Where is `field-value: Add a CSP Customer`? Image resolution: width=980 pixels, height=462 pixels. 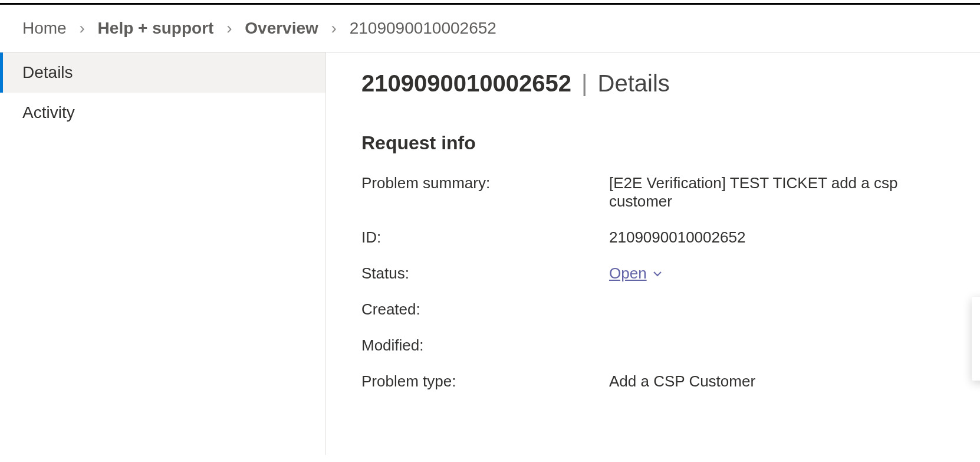
field-value: Add a CSP Customer is located at coordinates (783, 381).